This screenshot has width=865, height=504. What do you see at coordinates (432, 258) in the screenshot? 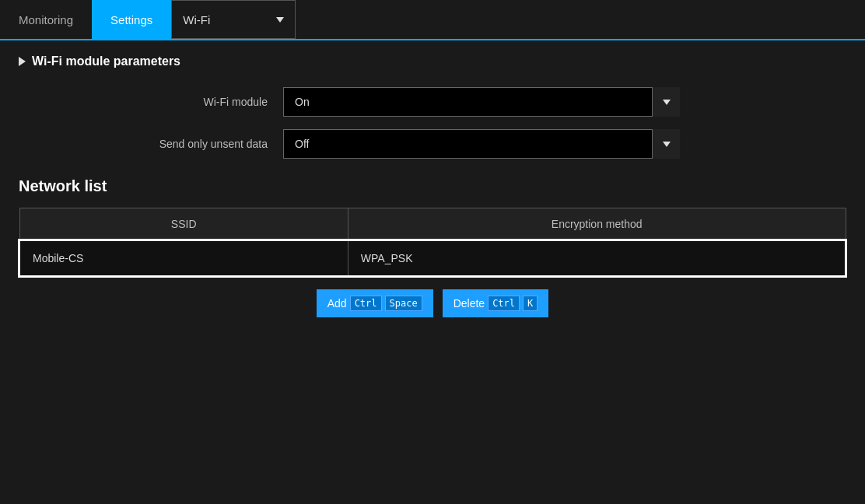
I see `table-row: Mobile-CSWPA_PSK` at bounding box center [432, 258].